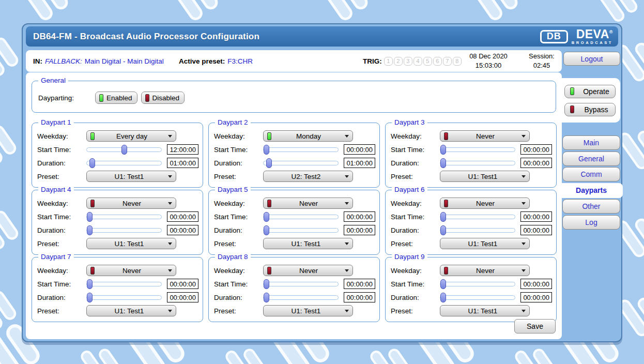 The image size is (644, 364). Describe the element at coordinates (163, 98) in the screenshot. I see `dayparting-disabled-button: Disabled` at that location.